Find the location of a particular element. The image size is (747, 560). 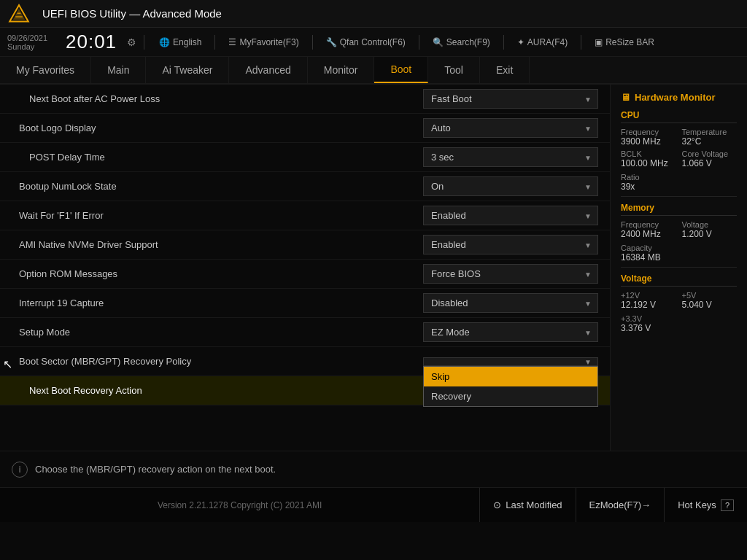

hot-keys-button: Hot Keys ? is located at coordinates (705, 505).